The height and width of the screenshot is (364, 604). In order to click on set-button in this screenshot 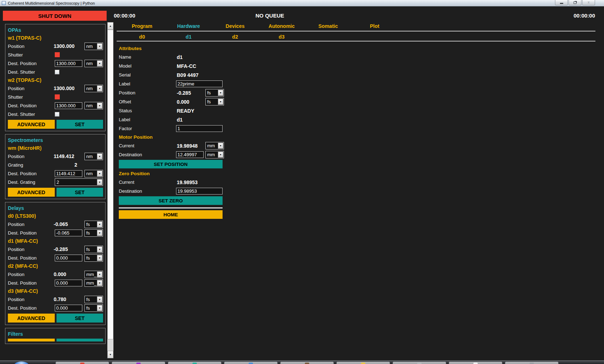, I will do `click(80, 340)`.